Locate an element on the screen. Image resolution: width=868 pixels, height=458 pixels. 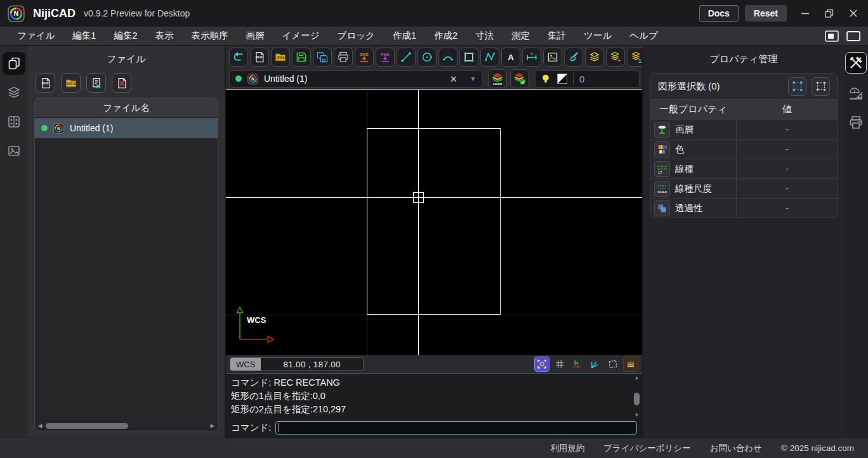
terms-link: 利用規約 is located at coordinates (567, 448).